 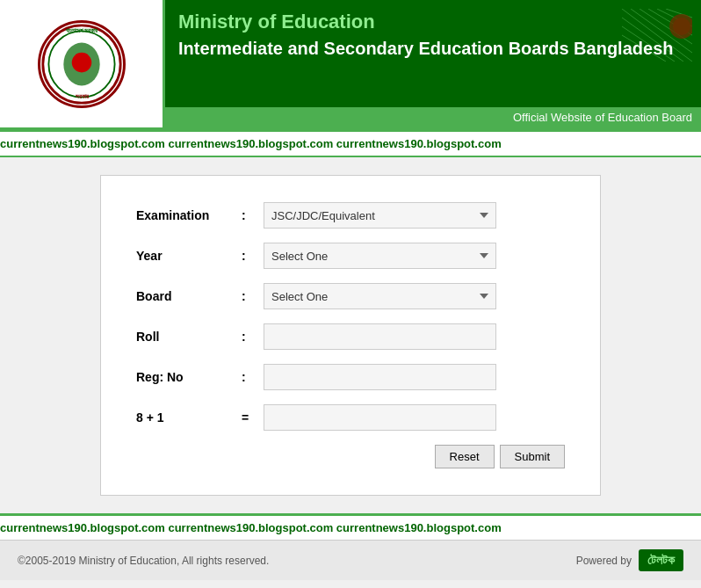 What do you see at coordinates (433, 22) in the screenshot?
I see `ministry-title: Ministry of Education` at bounding box center [433, 22].